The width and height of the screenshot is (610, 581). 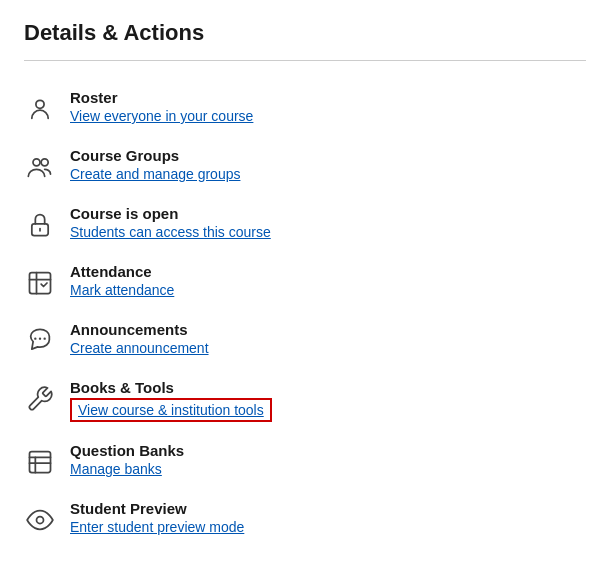 What do you see at coordinates (127, 450) in the screenshot?
I see `question-banks-label: Question Banks` at bounding box center [127, 450].